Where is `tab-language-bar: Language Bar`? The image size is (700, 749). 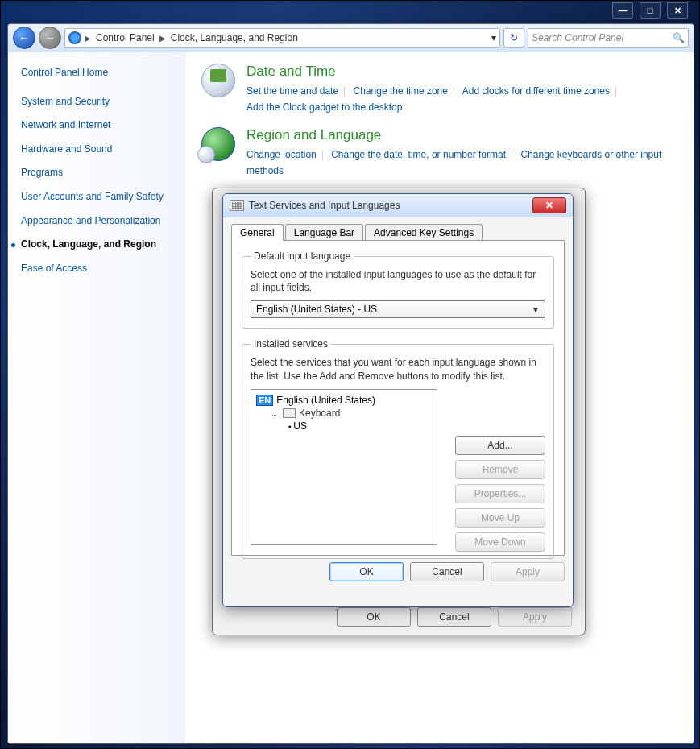
tab-language-bar: Language Bar is located at coordinates (324, 232).